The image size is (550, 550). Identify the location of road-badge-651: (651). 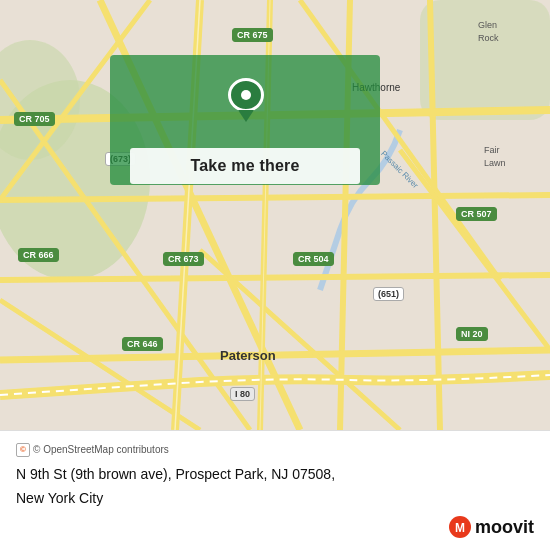
(388, 294).